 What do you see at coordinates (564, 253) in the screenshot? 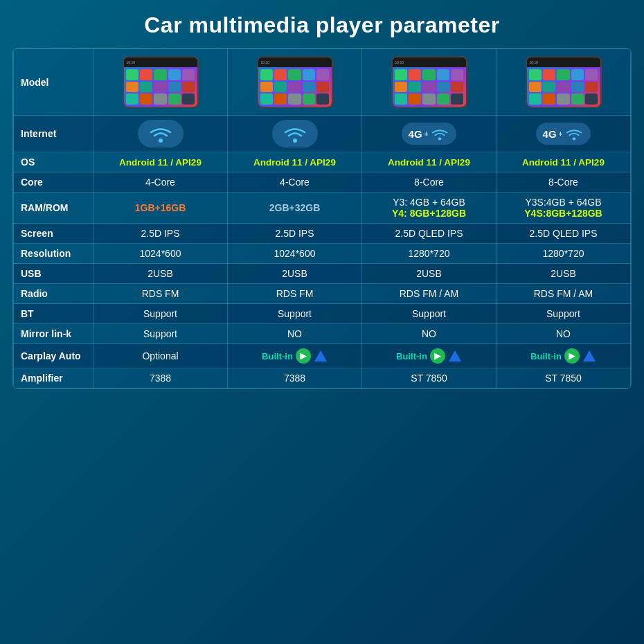
I see `resolution-col4: 1280*720` at bounding box center [564, 253].